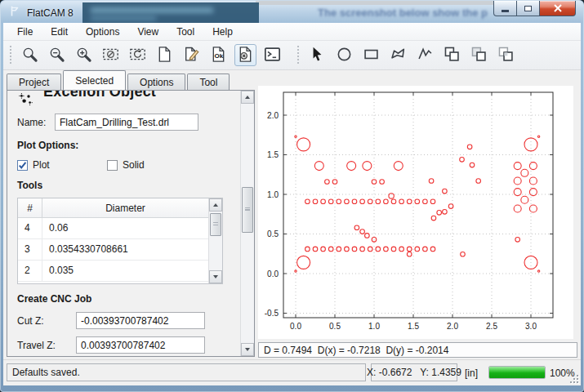  I want to click on name-label: Name:, so click(33, 122).